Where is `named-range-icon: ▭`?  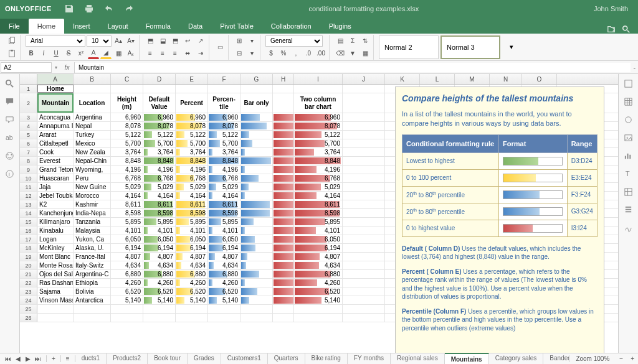 named-range-icon: ▭ is located at coordinates (220, 47).